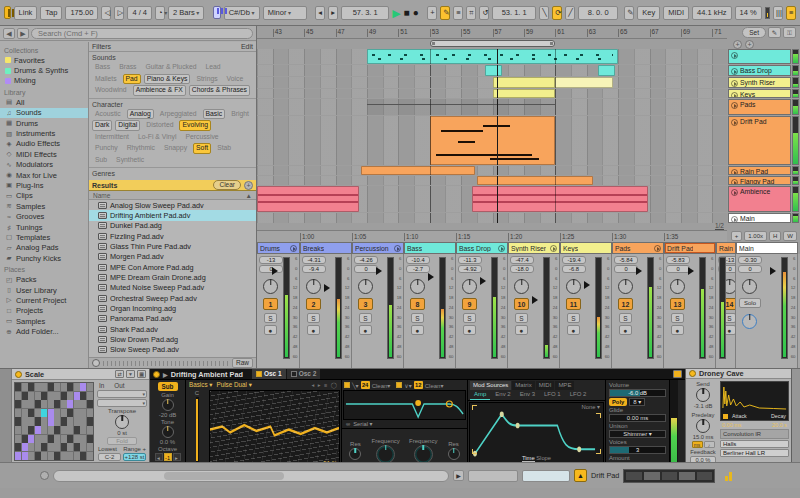 This screenshot has height=498, width=800. I want to click on gain-knob, so click(168, 405).